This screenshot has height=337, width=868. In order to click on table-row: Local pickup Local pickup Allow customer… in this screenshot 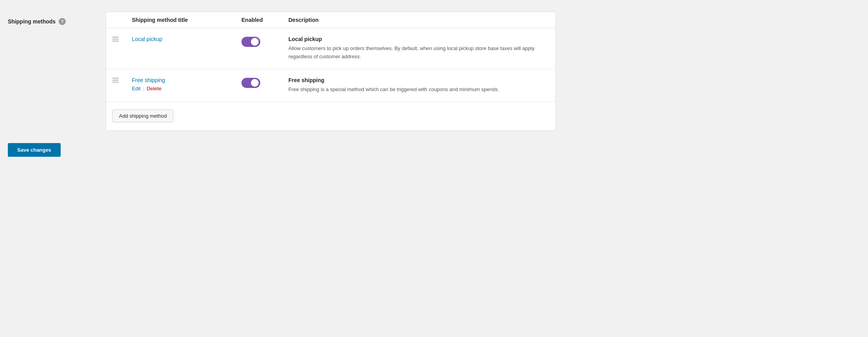, I will do `click(331, 48)`.